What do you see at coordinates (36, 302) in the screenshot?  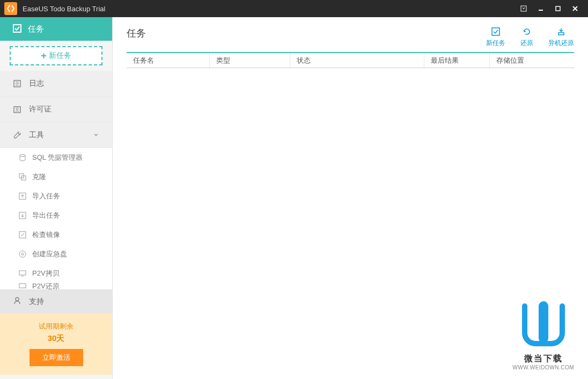 I see `sidebar-item-label: 支持` at bounding box center [36, 302].